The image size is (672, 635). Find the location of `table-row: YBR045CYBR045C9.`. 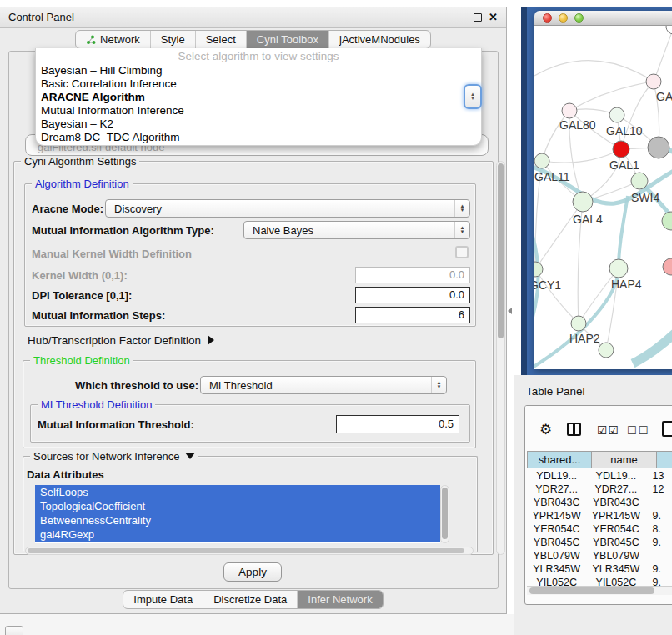

table-row: YBR045CYBR045C9. is located at coordinates (599, 542).